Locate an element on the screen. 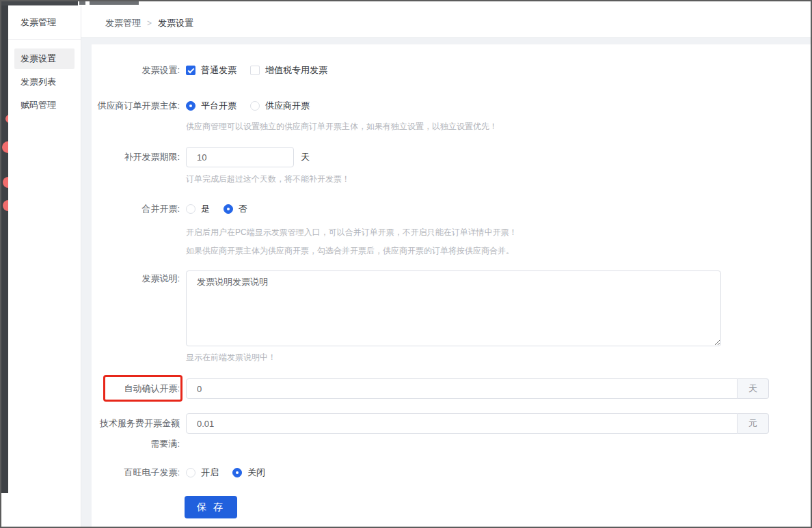 The image size is (812, 528). form-row-auto-confirm: 自动确认开票: 天 is located at coordinates (431, 389).